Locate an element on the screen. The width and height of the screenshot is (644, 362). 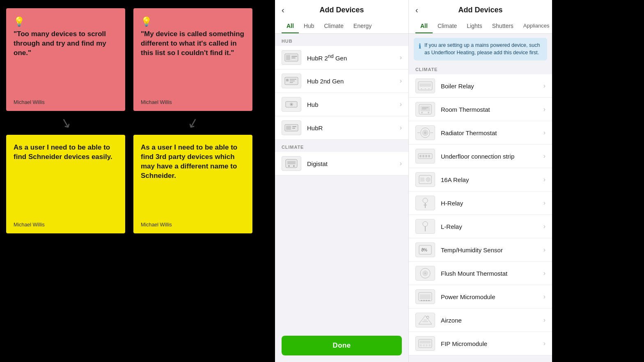
done-button: Done is located at coordinates (341, 346).